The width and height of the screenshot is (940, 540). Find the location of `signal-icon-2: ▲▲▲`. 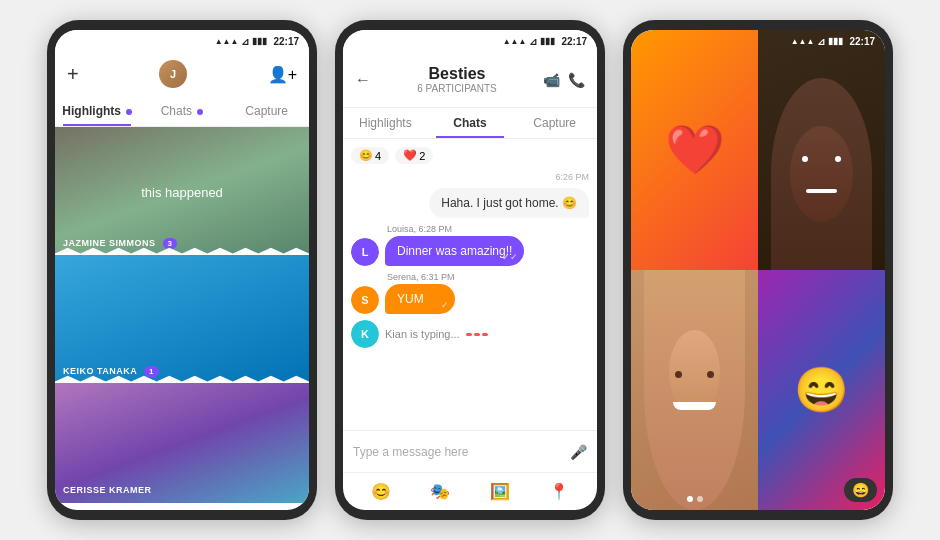

signal-icon-2: ▲▲▲ is located at coordinates (515, 42).